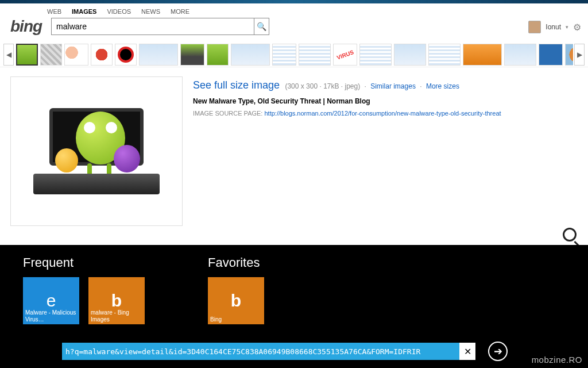  Describe the element at coordinates (117, 301) in the screenshot. I see `tile-bing-images: b malware - Bing Images` at that location.